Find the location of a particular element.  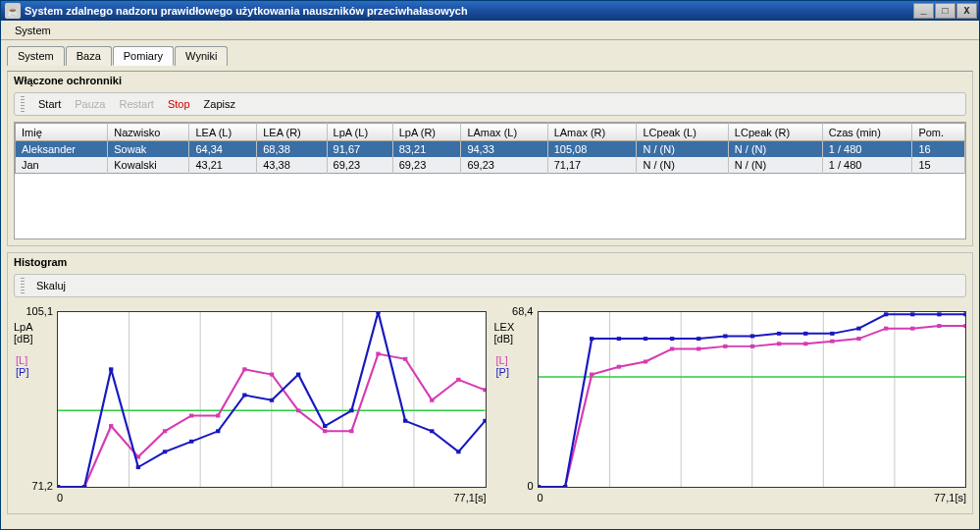

table-cell: 68,38 is located at coordinates (292, 149).